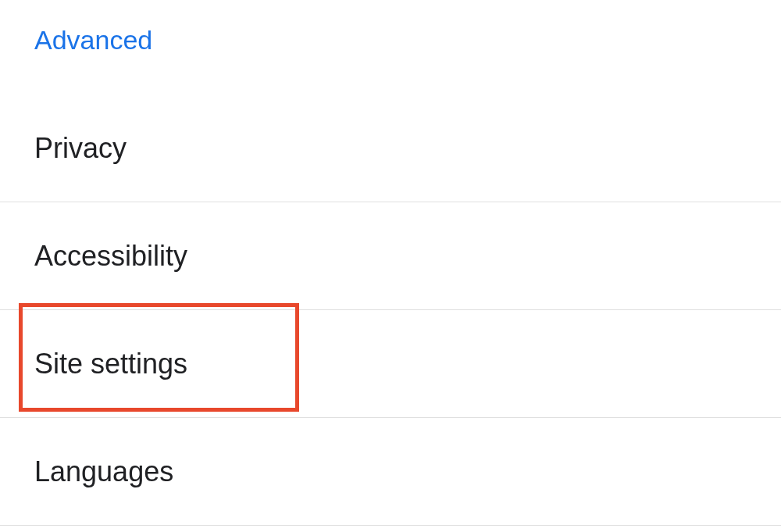 The width and height of the screenshot is (781, 532). What do you see at coordinates (111, 256) in the screenshot?
I see `menu-item-label: Accessibility` at bounding box center [111, 256].